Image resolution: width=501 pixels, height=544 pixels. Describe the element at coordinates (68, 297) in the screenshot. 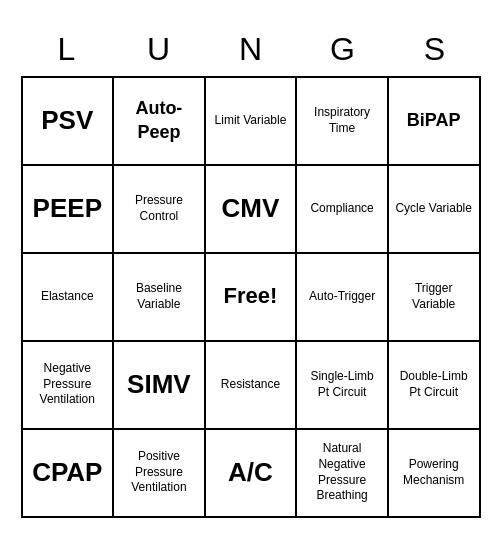

I see `cell-r2-c0: Elastance` at that location.